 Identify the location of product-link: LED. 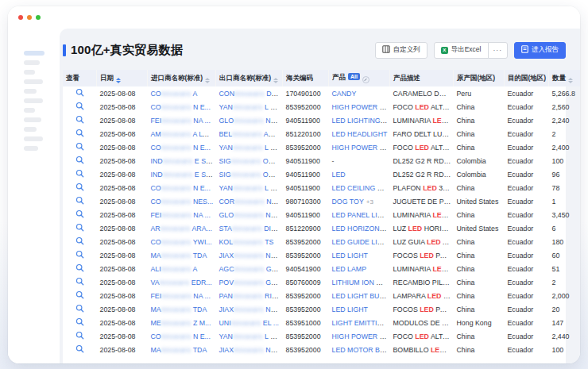
(338, 175).